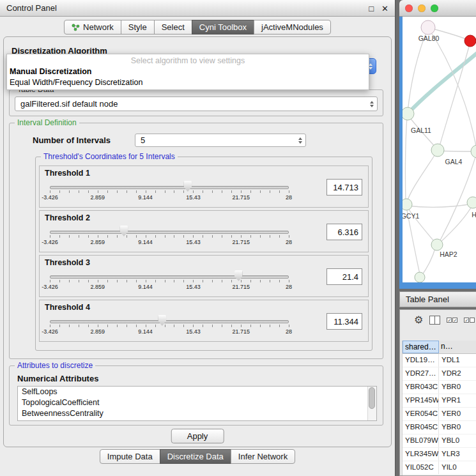 The image size is (476, 476). Describe the element at coordinates (196, 456) in the screenshot. I see `tab-discretize-data: Discretize Data` at that location.